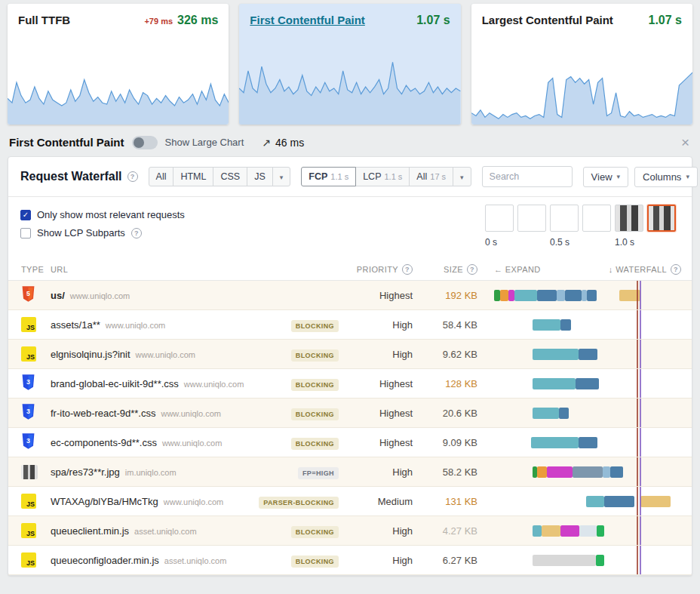 The image size is (700, 594). Describe the element at coordinates (162, 472) in the screenshot. I see `row-url-cell: spa/res73**r.jpgim.uniqlo.com` at that location.